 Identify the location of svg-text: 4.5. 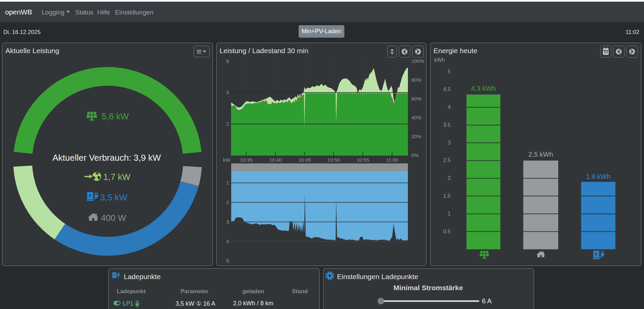
(447, 89).